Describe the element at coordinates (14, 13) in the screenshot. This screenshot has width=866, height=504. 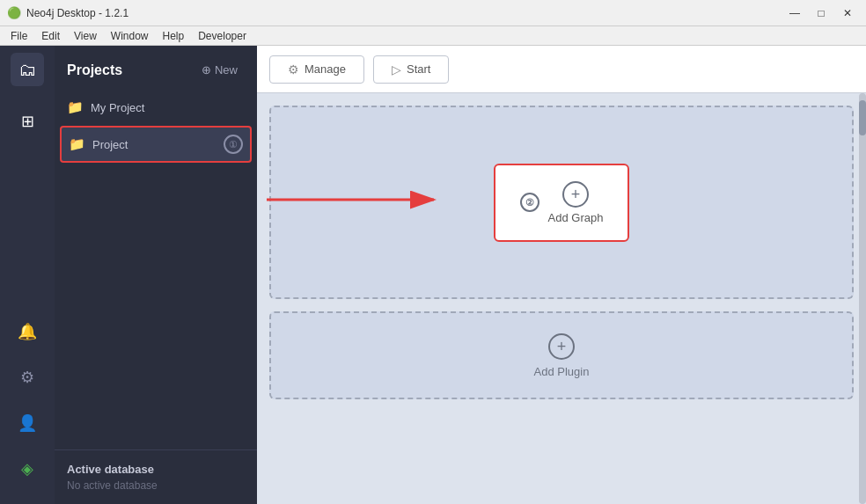
I see `app-icon: 🟢` at that location.